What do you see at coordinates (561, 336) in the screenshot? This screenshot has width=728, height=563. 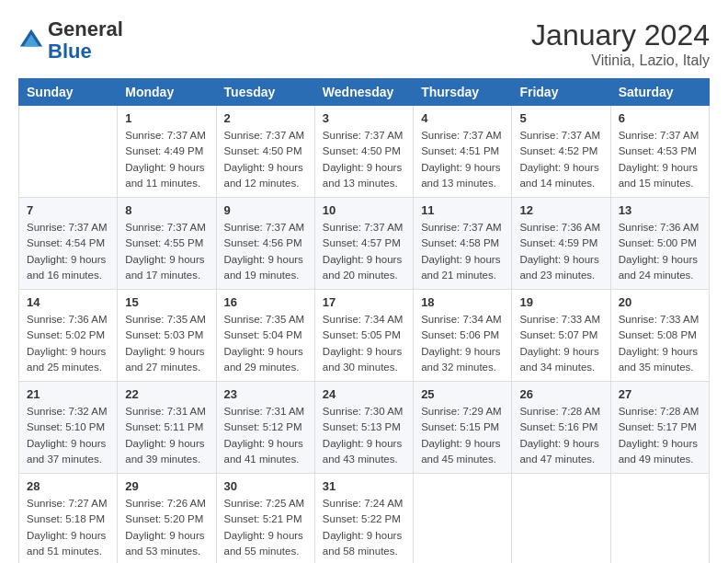 I see `day-cell: 19Sunrise: 7:33 AMSunset: 5:07 PMDayligh…` at bounding box center [561, 336].